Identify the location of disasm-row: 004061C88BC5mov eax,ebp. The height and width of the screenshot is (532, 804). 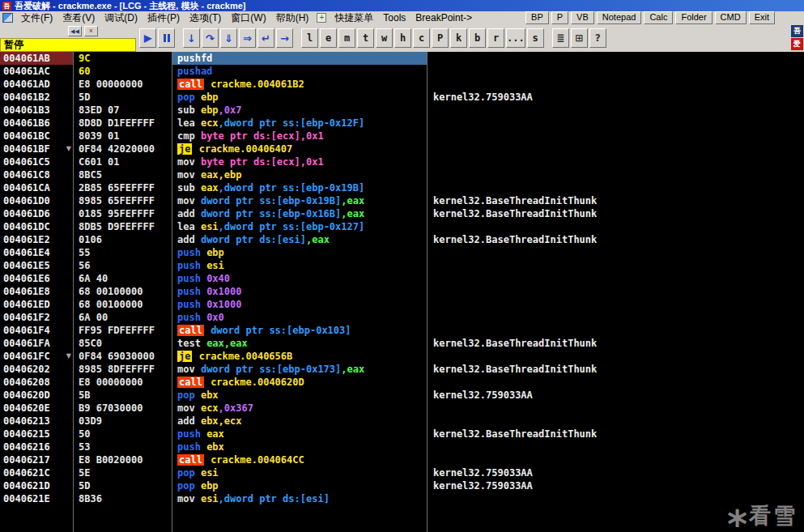
(402, 175).